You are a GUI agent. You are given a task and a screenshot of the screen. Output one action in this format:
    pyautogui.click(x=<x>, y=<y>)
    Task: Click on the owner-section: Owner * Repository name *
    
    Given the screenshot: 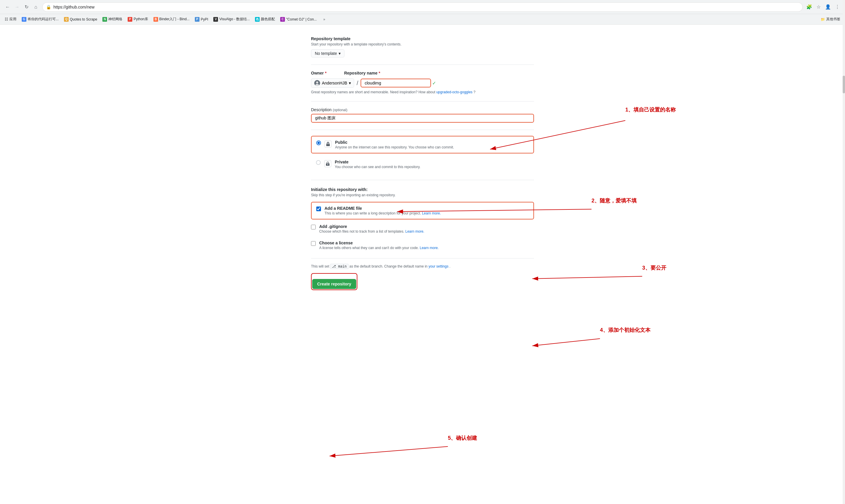 What is the action you would take?
    pyautogui.click(x=422, y=82)
    